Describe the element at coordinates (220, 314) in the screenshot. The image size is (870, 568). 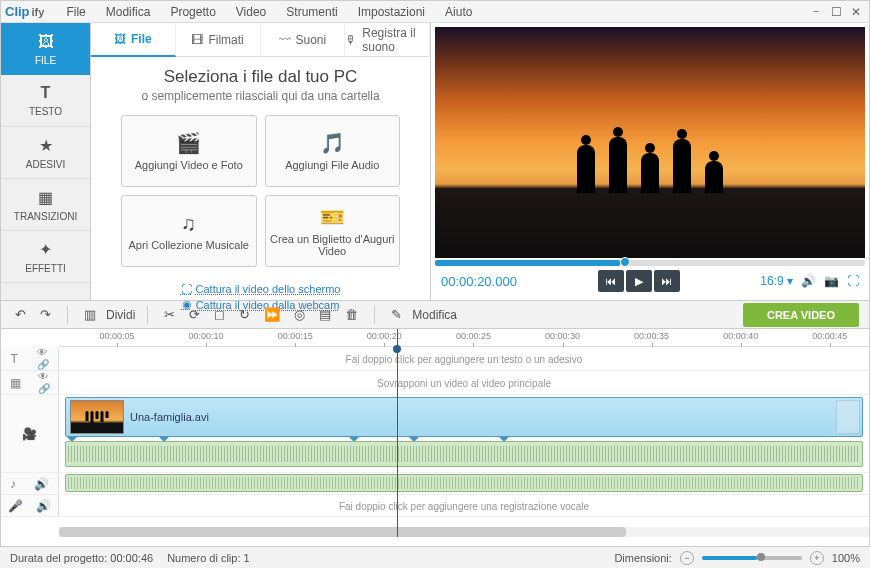
I see `stop-button: ◻` at that location.